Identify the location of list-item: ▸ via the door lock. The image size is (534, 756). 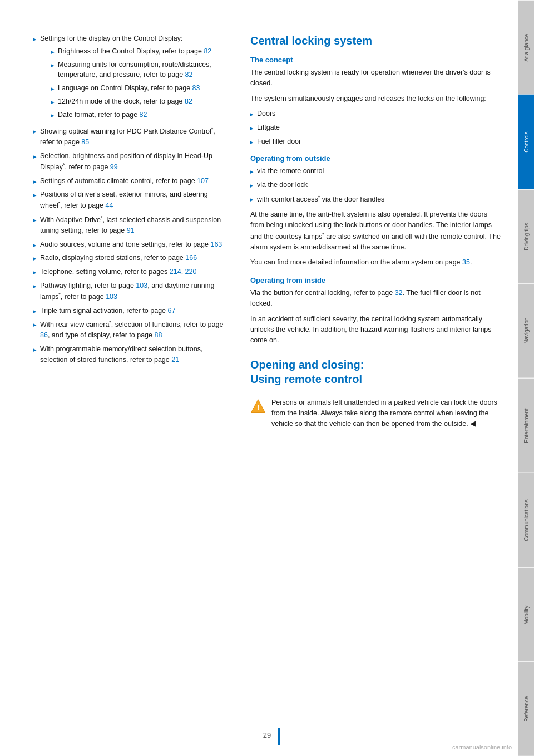
(376, 185).